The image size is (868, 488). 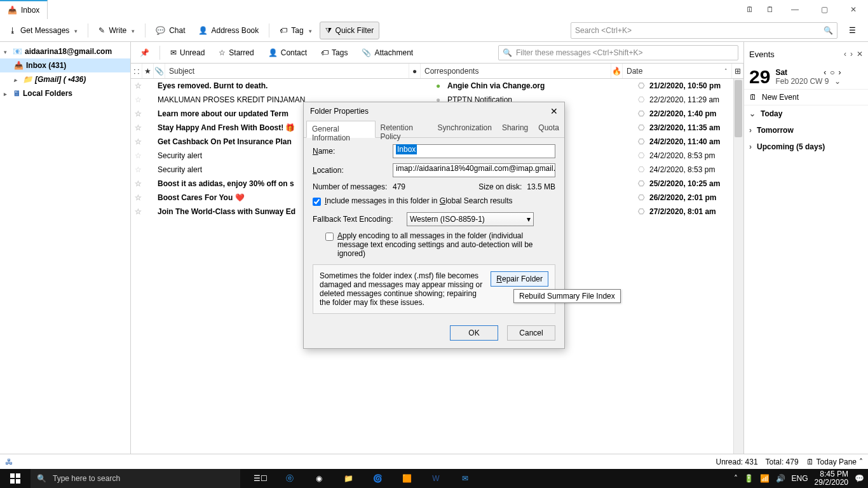 I want to click on inbox-folder: 📥 Inbox (431), so click(x=65, y=65).